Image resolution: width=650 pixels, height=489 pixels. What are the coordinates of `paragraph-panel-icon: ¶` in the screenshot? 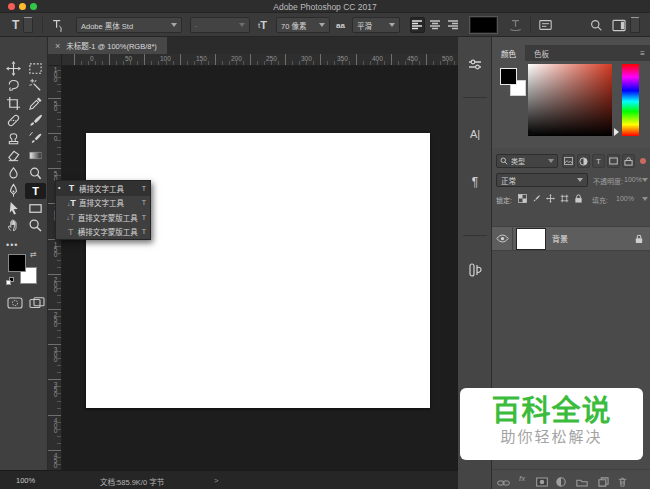 It's located at (475, 182).